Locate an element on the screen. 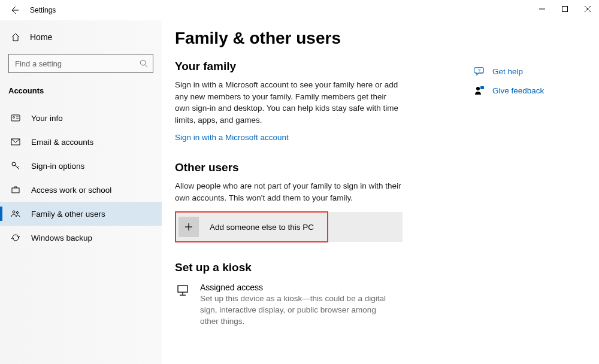 The height and width of the screenshot is (364, 599). window-controls is located at coordinates (565, 9).